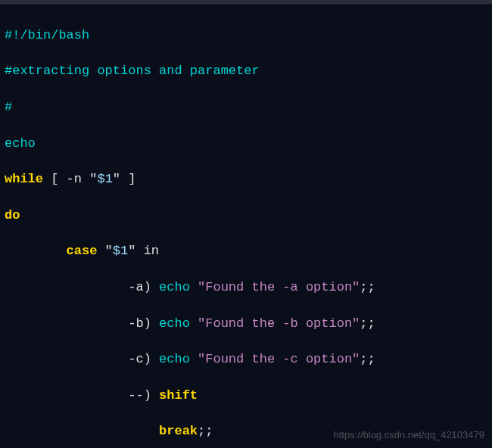 Image resolution: width=492 pixels, height=448 pixels. Describe the element at coordinates (246, 396) in the screenshot. I see `code-line: --) shift` at that location.